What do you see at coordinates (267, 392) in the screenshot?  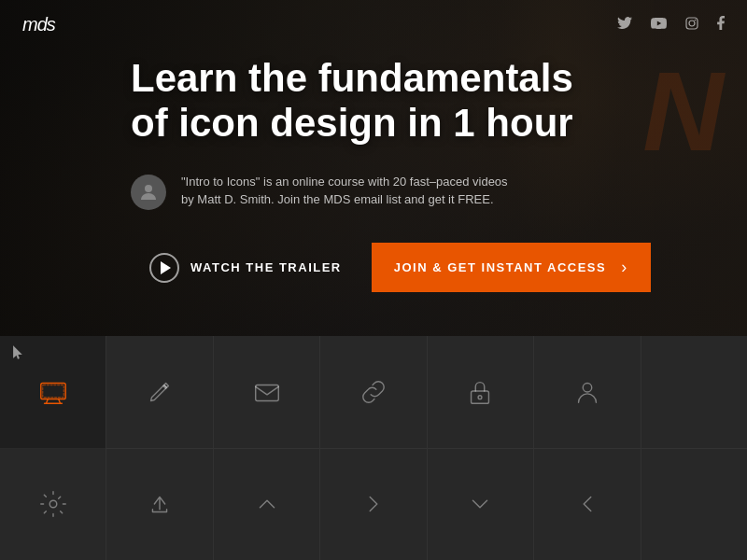 I see `icon-cell-mail` at bounding box center [267, 392].